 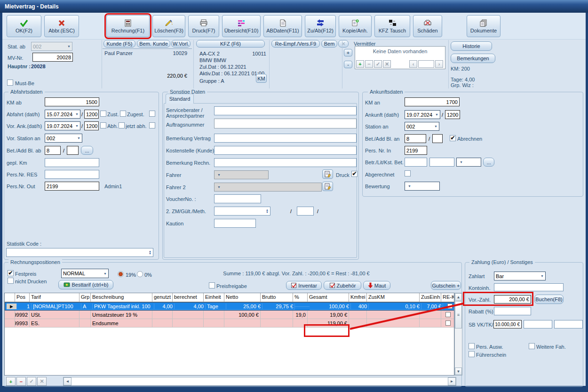 I want to click on abfahrt-time-input: 1200, so click(x=91, y=114).